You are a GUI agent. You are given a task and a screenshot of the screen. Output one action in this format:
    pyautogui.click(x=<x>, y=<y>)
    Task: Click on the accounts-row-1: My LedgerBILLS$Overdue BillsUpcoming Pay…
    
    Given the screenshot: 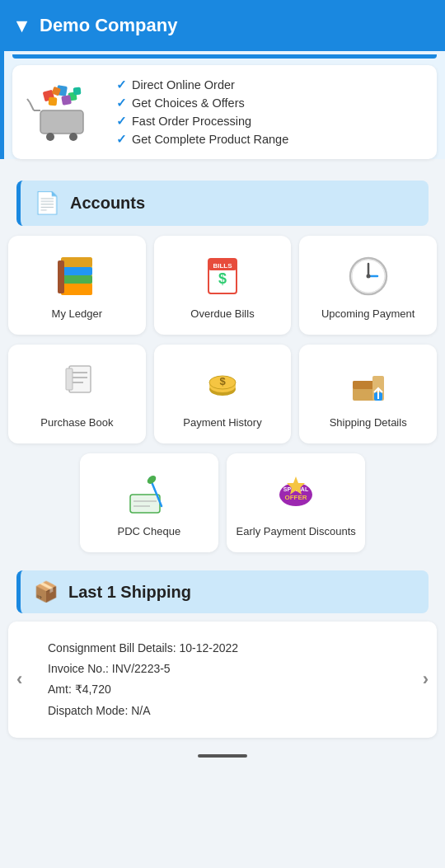 What is the action you would take?
    pyautogui.click(x=222, y=285)
    